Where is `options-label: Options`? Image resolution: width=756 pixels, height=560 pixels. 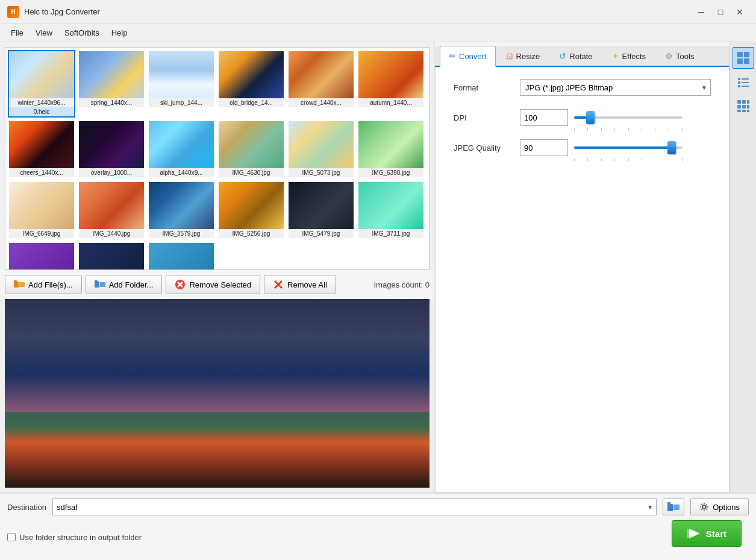
options-label: Options is located at coordinates (726, 508).